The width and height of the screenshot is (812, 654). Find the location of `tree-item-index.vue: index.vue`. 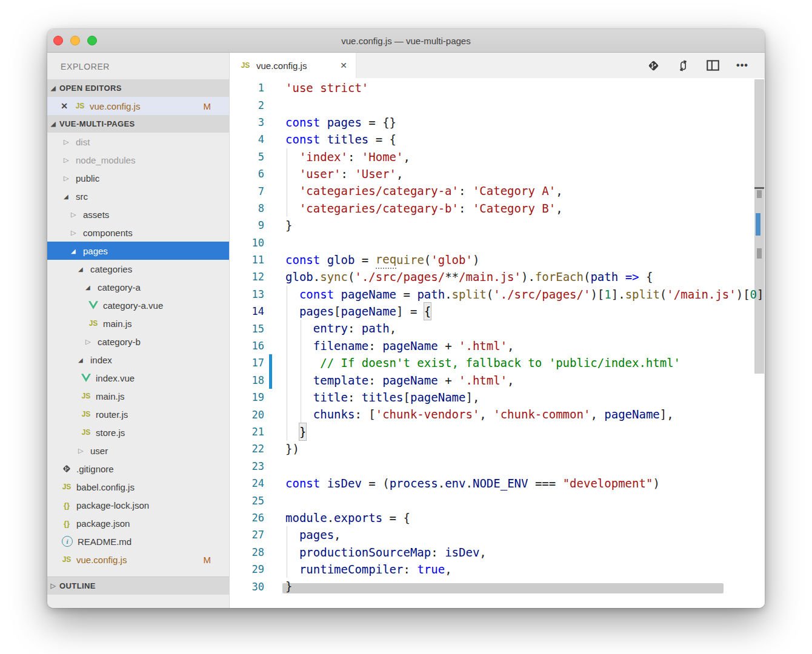

tree-item-index.vue: index.vue is located at coordinates (138, 378).